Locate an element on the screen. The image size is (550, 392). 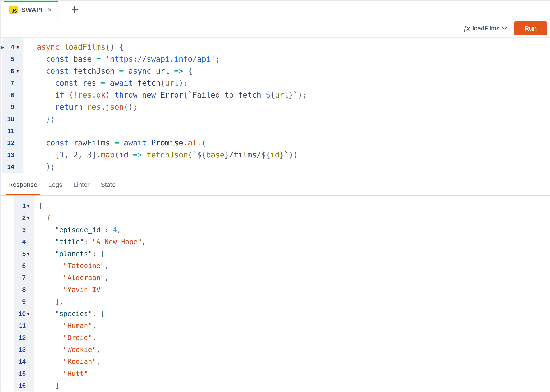
gutter-row: 3 is located at coordinates (24, 230).